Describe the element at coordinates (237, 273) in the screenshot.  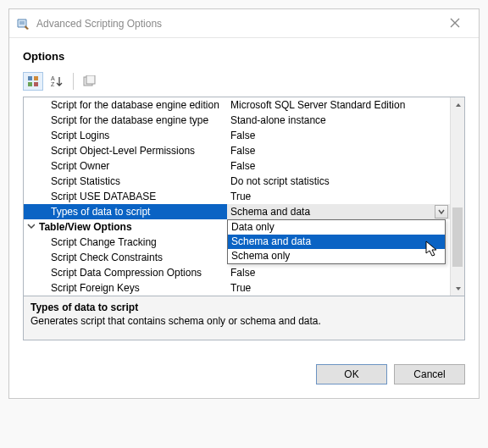
I see `property-row: Script Data Compression OptionsFalse` at that location.